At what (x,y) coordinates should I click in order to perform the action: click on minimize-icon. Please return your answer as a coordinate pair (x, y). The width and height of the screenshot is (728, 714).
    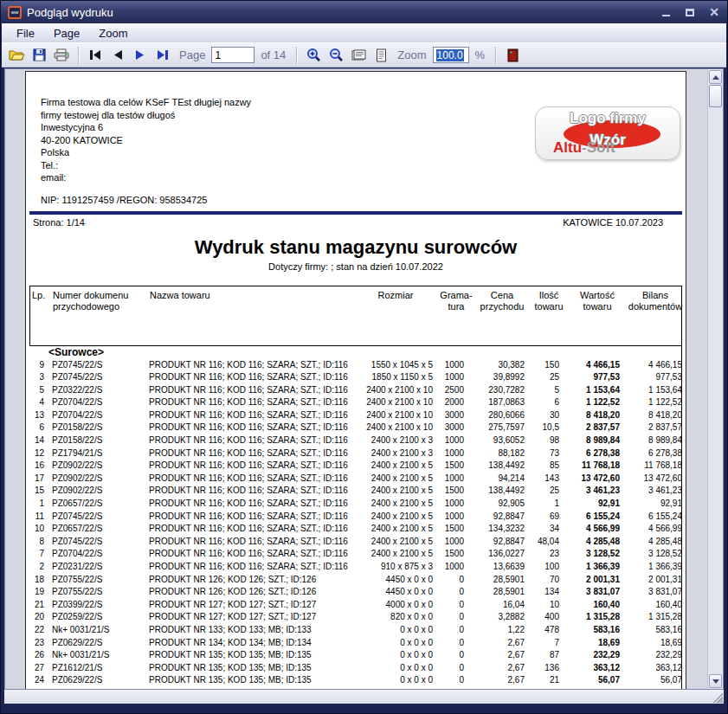
    Looking at the image, I should click on (667, 12).